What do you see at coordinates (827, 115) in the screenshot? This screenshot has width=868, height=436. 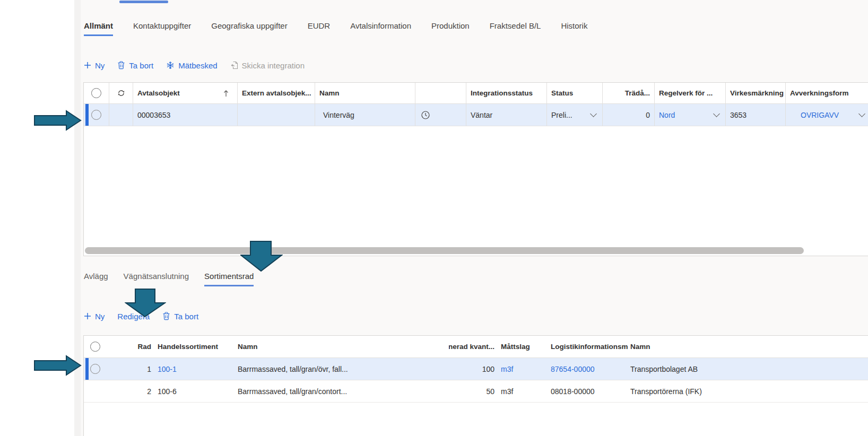 I see `cell-avverkningsform: OVRIGAVV` at bounding box center [827, 115].